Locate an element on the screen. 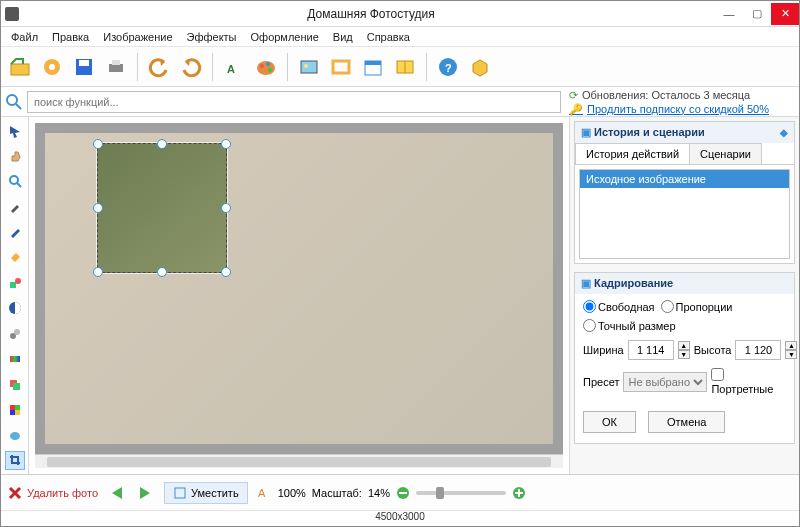 The height and width of the screenshot is (527, 800). help-icon: ? is located at coordinates (448, 67).